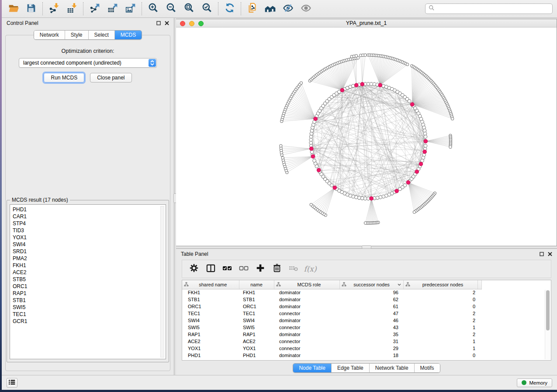 This screenshot has width=557, height=392. Describe the element at coordinates (89, 279) in the screenshot. I see `mcds-result-item: STB5` at that location.